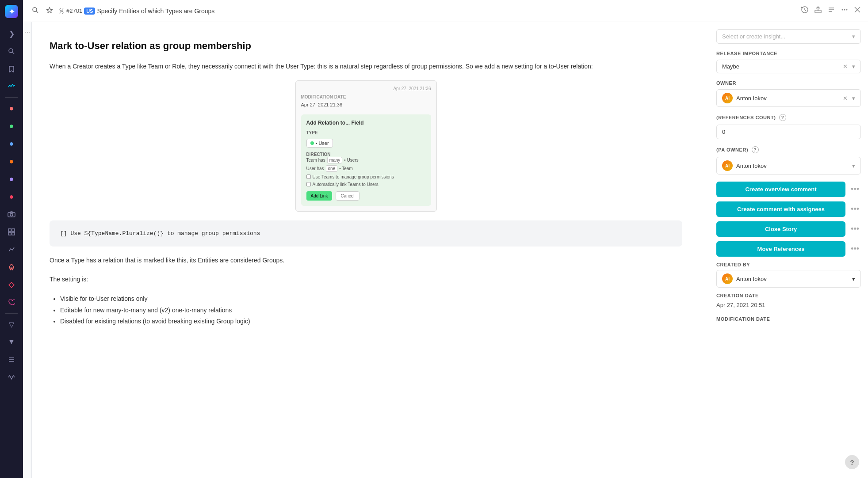  Describe the element at coordinates (11, 214) in the screenshot. I see `sidebar-camera-icon` at that location.